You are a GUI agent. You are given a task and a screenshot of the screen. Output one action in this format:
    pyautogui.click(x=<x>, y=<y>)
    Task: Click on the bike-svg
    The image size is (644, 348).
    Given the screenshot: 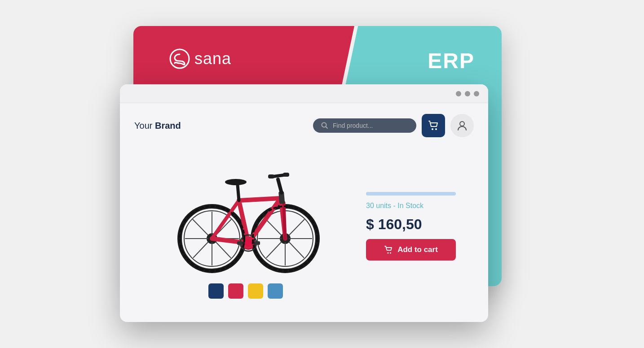 What is the action you would take?
    pyautogui.click(x=246, y=212)
    